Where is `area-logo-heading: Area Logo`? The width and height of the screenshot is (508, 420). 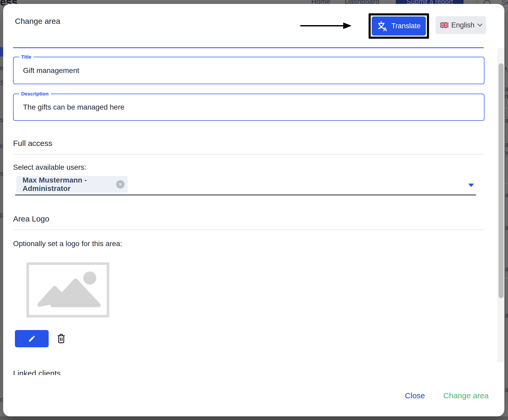
area-logo-heading: Area Logo is located at coordinates (31, 219).